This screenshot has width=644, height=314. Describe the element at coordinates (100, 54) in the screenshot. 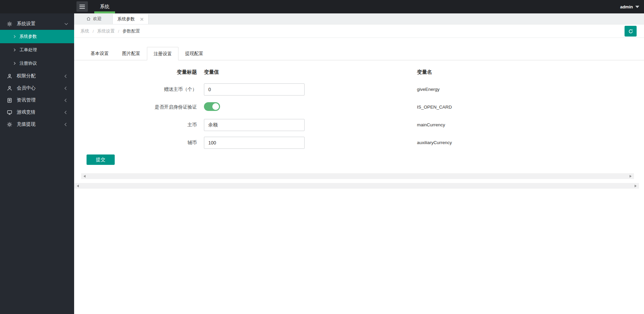

I see `tab-basic-settings: 基本设置` at that location.